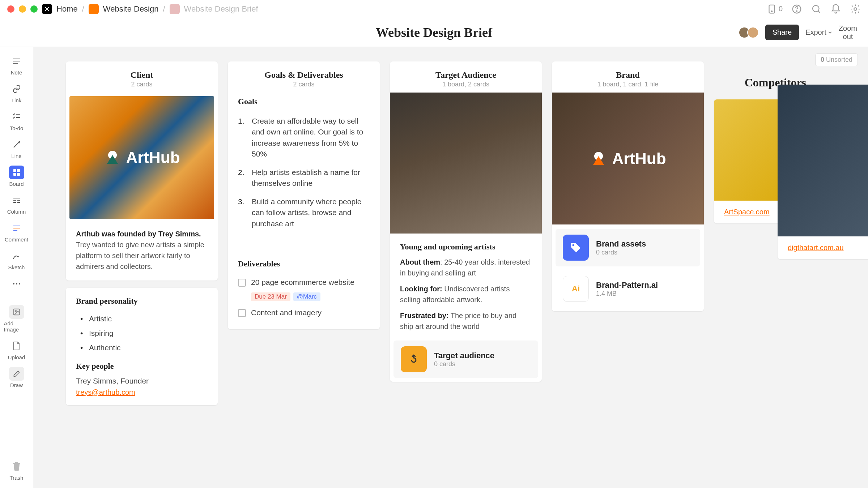  I want to click on linked-title: Target audience, so click(464, 356).